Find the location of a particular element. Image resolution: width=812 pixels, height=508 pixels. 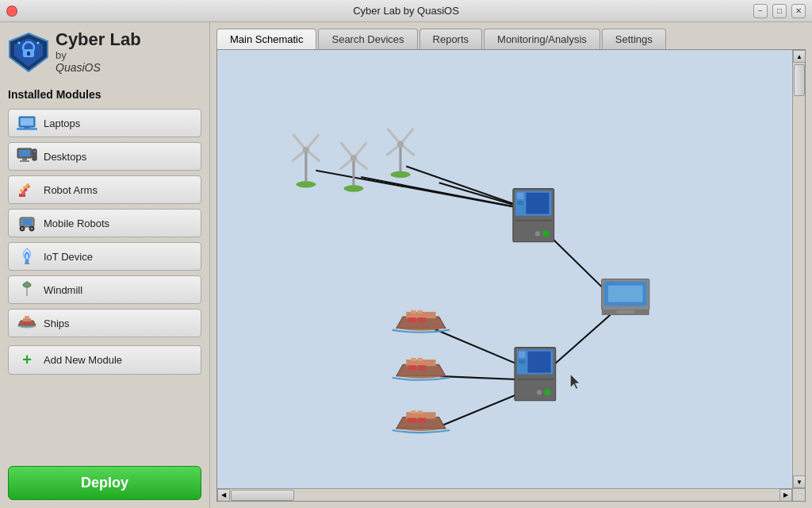

scroll-thumb-vertical is located at coordinates (799, 80).